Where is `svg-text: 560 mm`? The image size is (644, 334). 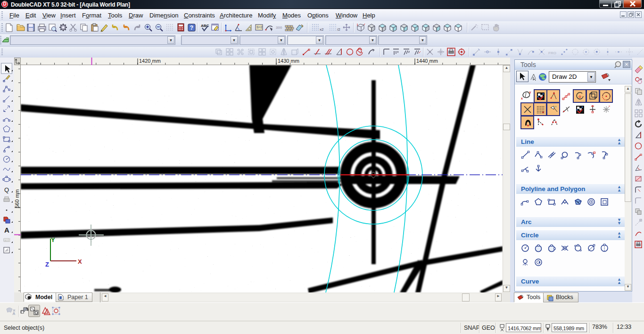 svg-text: 560 mm is located at coordinates (17, 199).